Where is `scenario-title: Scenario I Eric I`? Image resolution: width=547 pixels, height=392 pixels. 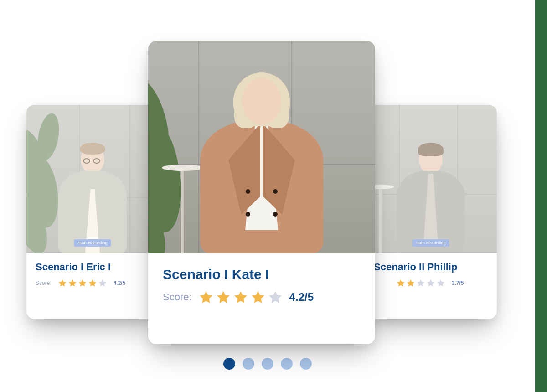 scenario-title: Scenario I Eric I is located at coordinates (93, 267).